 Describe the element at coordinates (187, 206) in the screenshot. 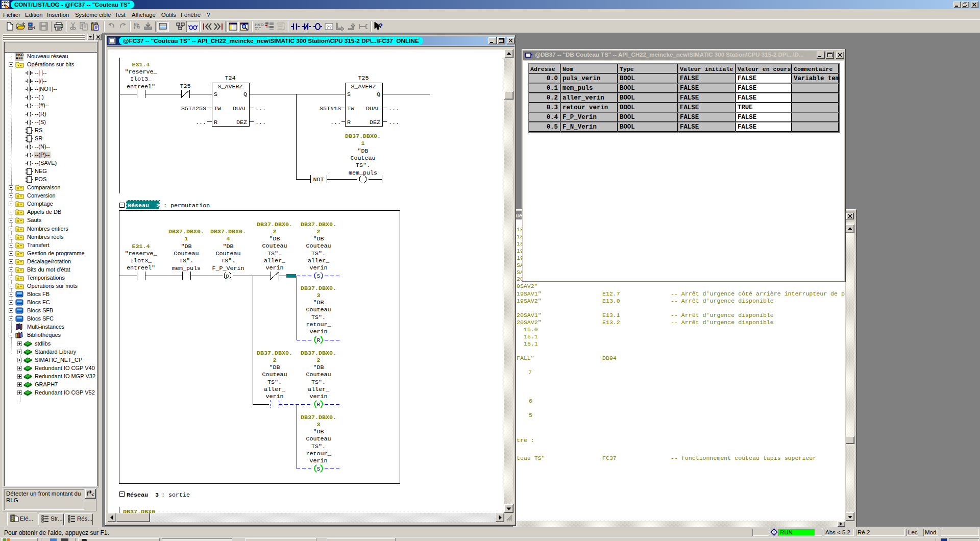

I see `svg-text:: permutation: : permutation` at that location.